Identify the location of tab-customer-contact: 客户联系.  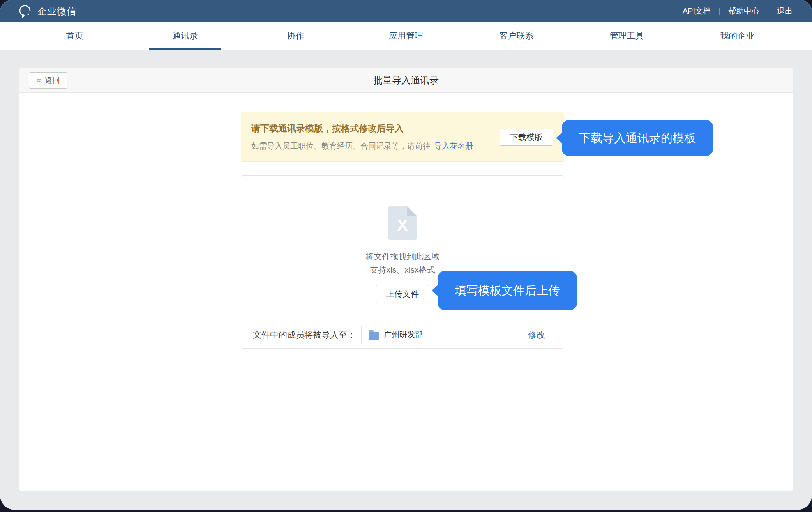
(517, 36).